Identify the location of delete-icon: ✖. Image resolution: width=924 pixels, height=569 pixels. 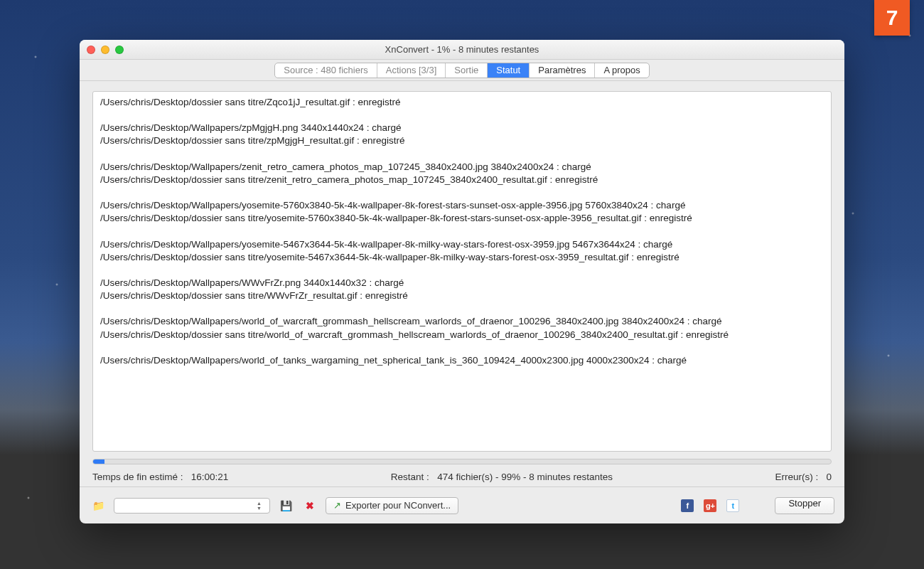
(310, 506).